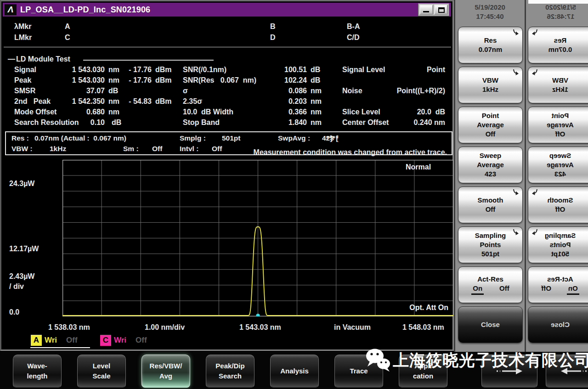 The height and width of the screenshot is (389, 588). Describe the element at coordinates (504, 289) in the screenshot. I see `off-option: Off` at that location.